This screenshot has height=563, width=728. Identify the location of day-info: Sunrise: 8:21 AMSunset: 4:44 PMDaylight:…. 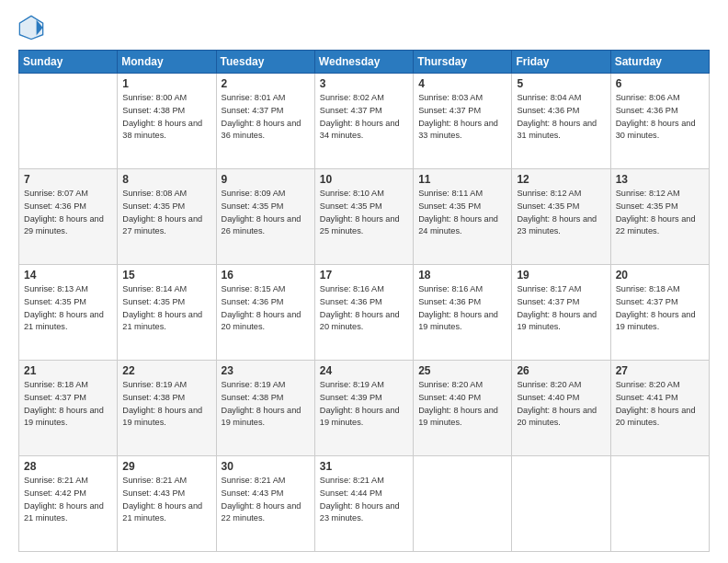
(364, 500).